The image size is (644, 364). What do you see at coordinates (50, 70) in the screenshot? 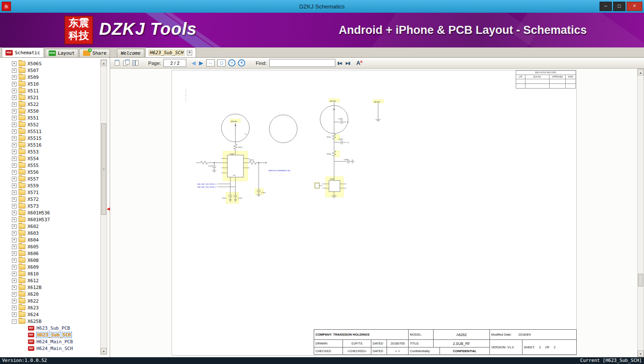
I see `tree-folder-X507: +X507` at bounding box center [50, 70].